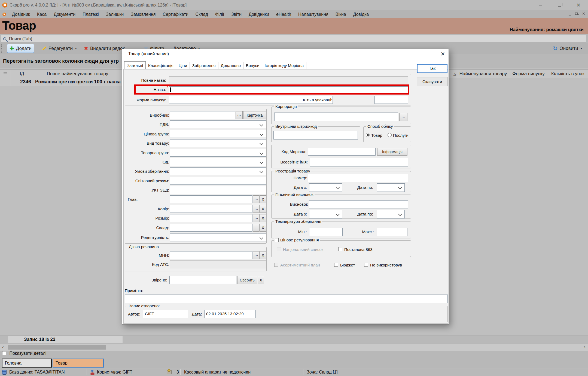 Image resolution: width=588 pixels, height=376 pixels. I want to click on reg-date-to-select, so click(391, 187).